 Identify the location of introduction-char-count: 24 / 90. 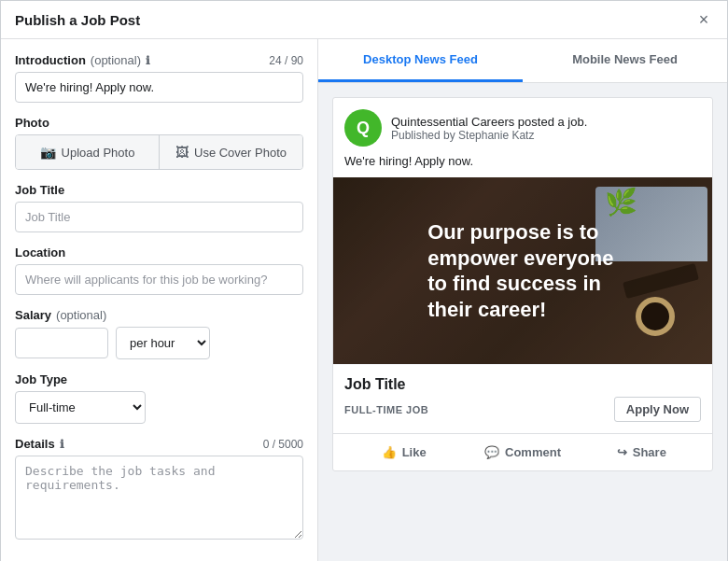
(286, 61).